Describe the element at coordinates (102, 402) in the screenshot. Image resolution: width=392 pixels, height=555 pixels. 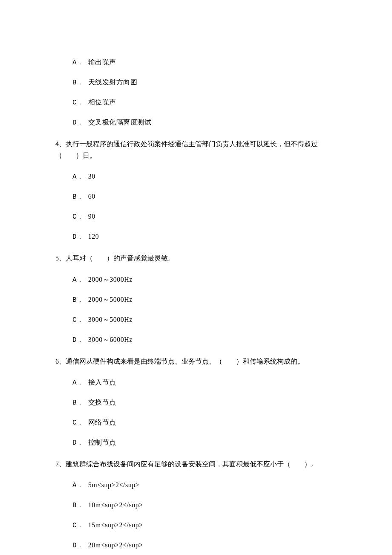
I see `option-text: 交换节点` at that location.